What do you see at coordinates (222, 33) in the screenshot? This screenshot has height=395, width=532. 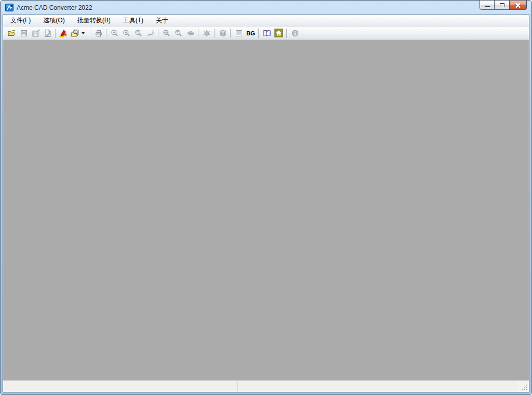 I see `layers-button` at bounding box center [222, 33].